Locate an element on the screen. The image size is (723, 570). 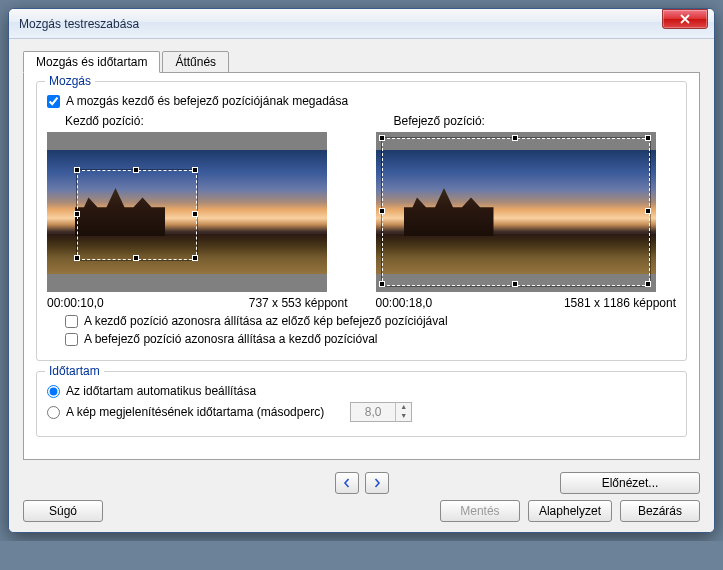
specify-positions-row: A mozgás kezdő és befejező pozíciójának … is located at coordinates (362, 101).